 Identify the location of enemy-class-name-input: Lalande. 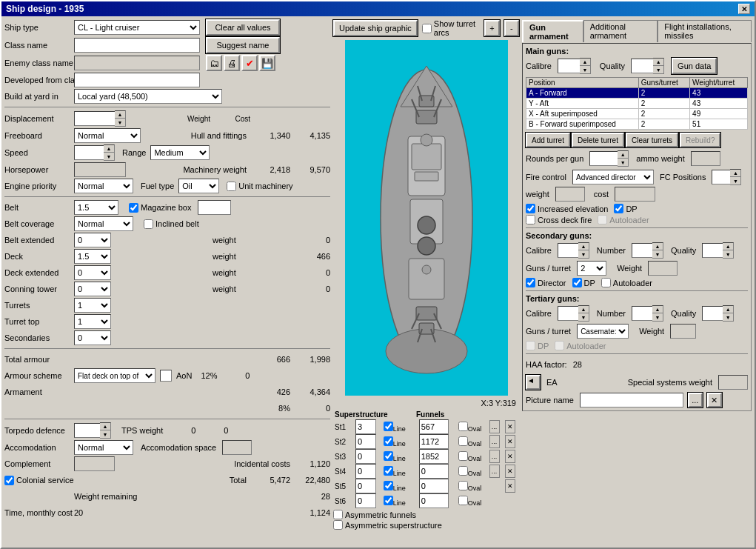
(137, 63).